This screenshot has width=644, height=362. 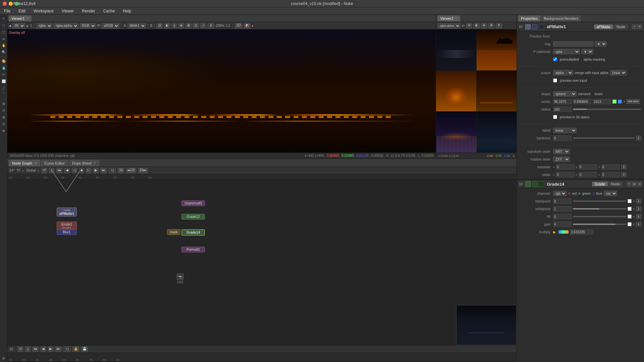 What do you see at coordinates (85, 349) in the screenshot?
I see `v2-tl-save: 💾` at bounding box center [85, 349].